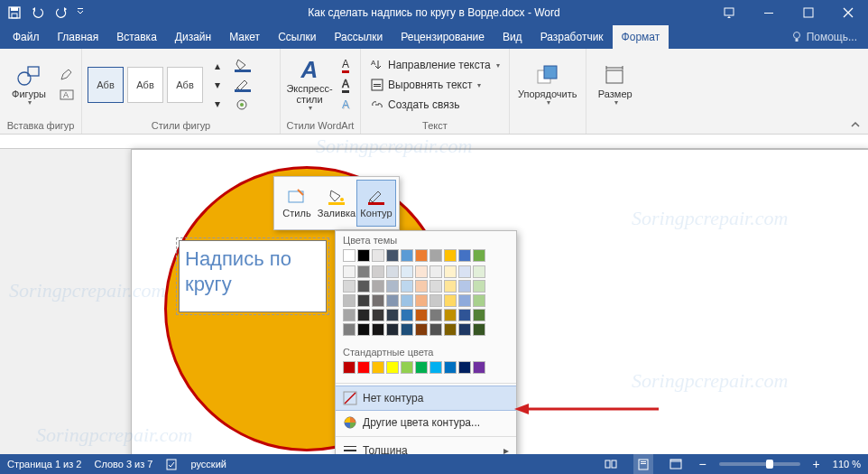 The width and height of the screenshot is (868, 474). Describe the element at coordinates (846, 464) in the screenshot. I see `zoom-level: 110 %` at that location.